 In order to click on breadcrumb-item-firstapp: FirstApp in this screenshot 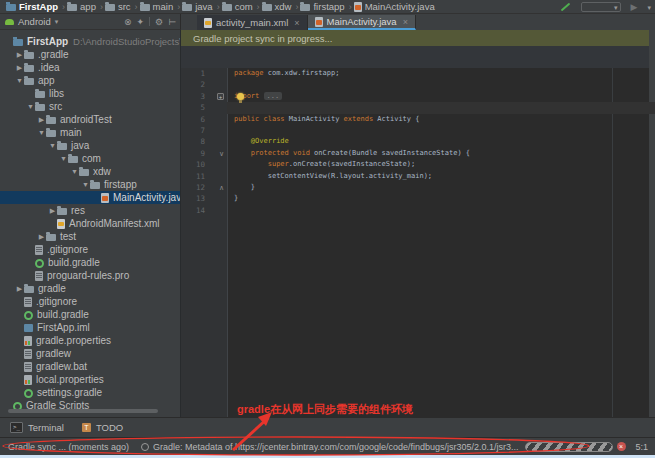, I will do `click(32, 6)`.